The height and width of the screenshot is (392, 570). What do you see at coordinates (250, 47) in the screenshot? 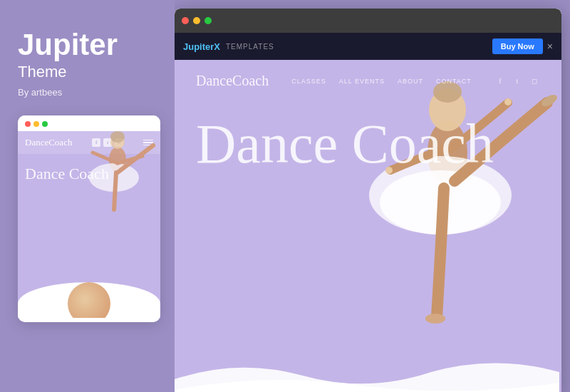
I see `templates-label: TEMPLATES` at bounding box center [250, 47].